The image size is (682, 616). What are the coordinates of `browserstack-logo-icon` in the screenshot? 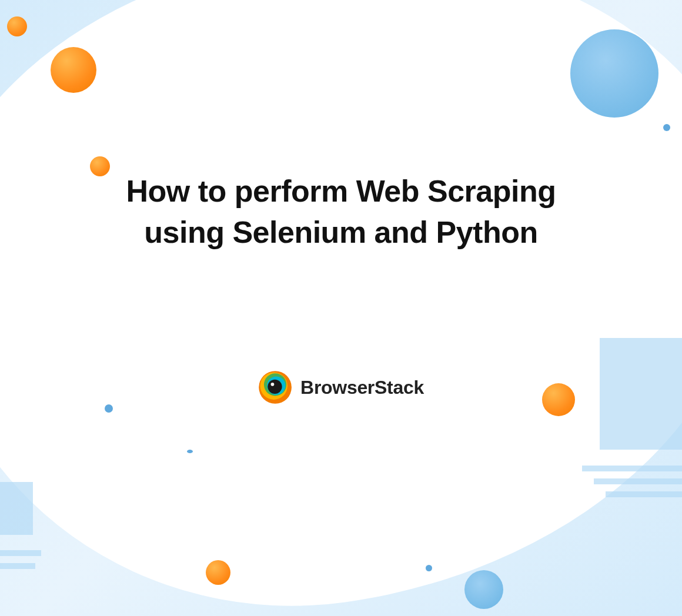 It's located at (275, 387).